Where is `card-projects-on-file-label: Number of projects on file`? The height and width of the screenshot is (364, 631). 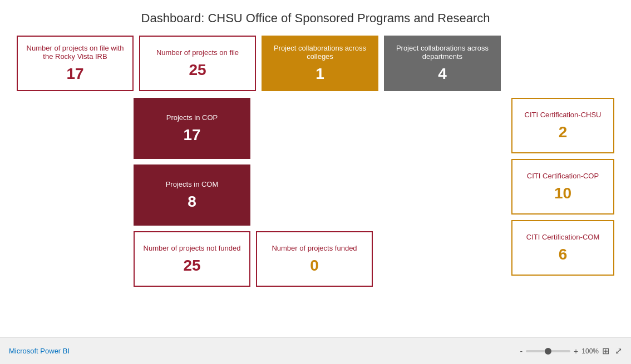 card-projects-on-file-label: Number of projects on file is located at coordinates (198, 52).